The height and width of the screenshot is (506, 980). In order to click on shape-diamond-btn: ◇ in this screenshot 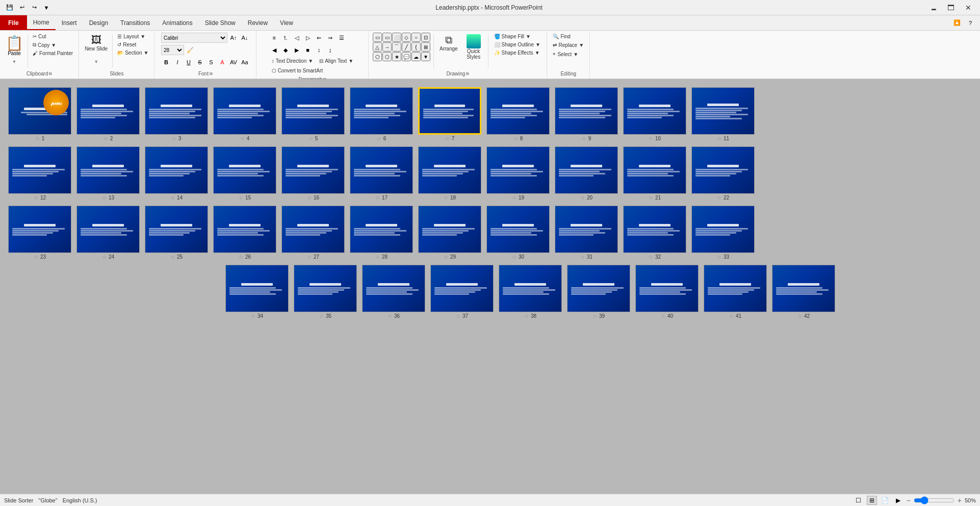, I will do `click(406, 37)`.